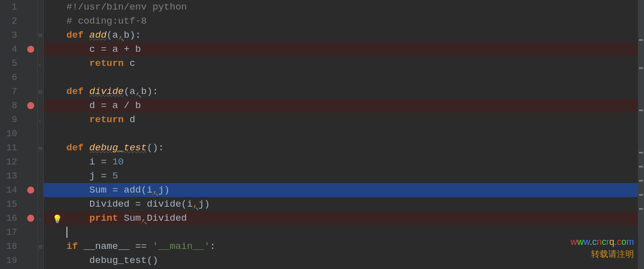 Image resolution: width=644 pixels, height=269 pixels. What do you see at coordinates (19, 120) in the screenshot?
I see `gutter-row: 9` at bounding box center [19, 120].